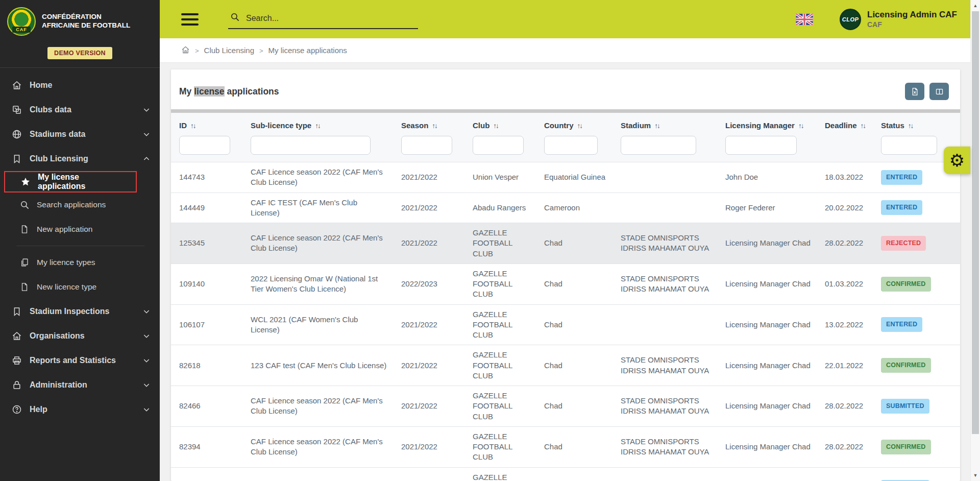 Image resolution: width=980 pixels, height=481 pixels. What do you see at coordinates (308, 50) in the screenshot?
I see `breadcrumb-current: My license applications` at bounding box center [308, 50].